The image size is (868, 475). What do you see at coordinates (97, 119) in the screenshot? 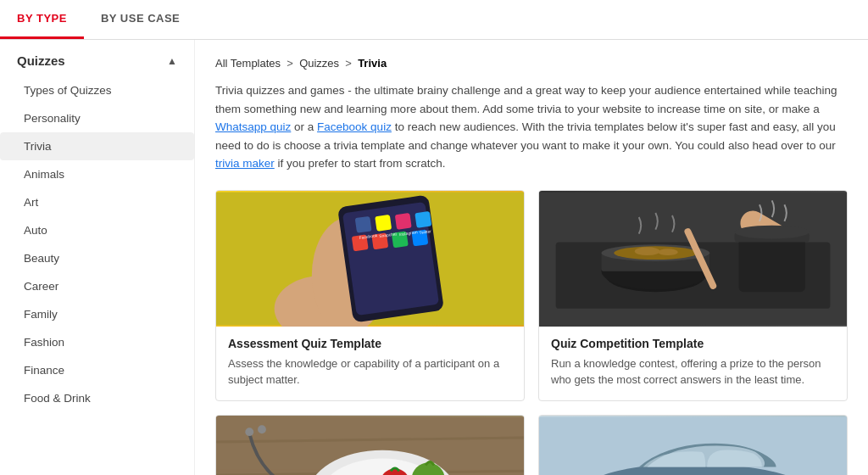
I see `sidebar-item-personality: Personality` at bounding box center [97, 119].